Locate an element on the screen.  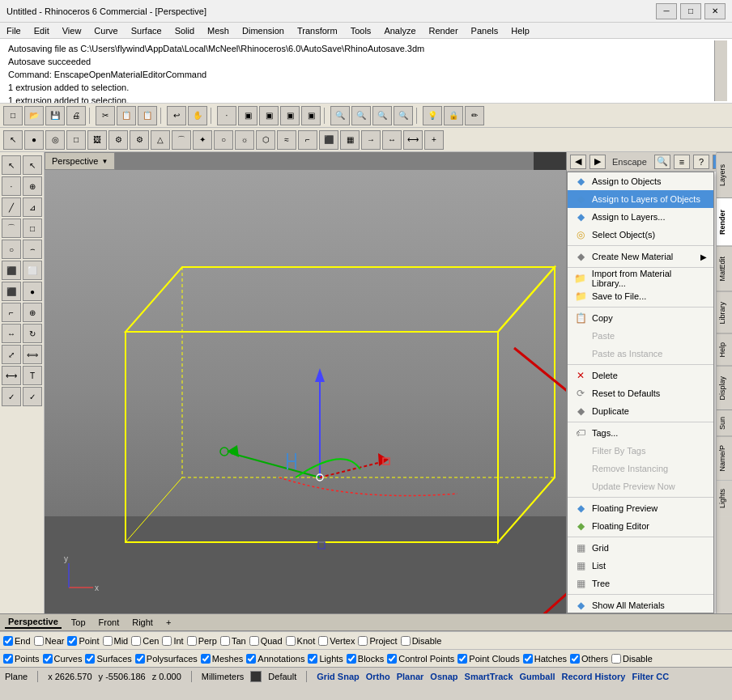
tab-sun: Sun is located at coordinates (725, 422).